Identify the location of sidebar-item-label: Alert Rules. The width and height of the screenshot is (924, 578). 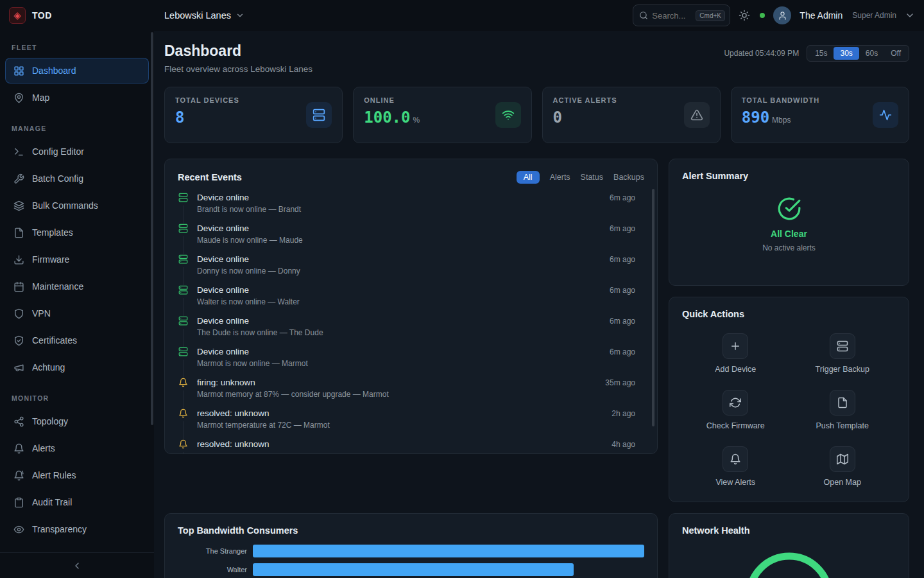
(54, 475).